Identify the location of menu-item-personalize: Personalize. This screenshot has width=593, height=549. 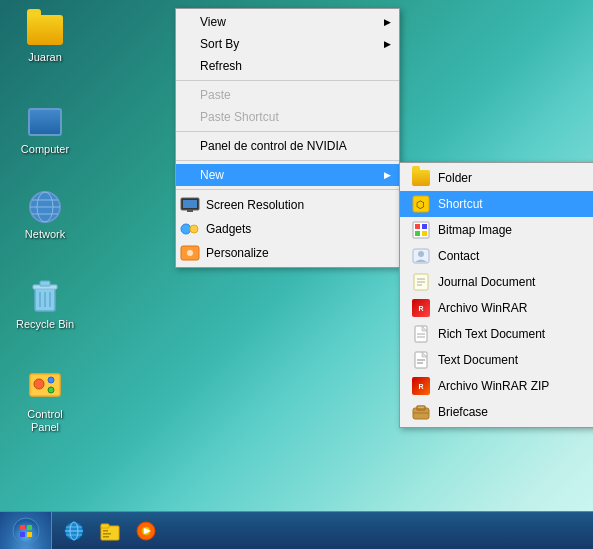
(288, 253).